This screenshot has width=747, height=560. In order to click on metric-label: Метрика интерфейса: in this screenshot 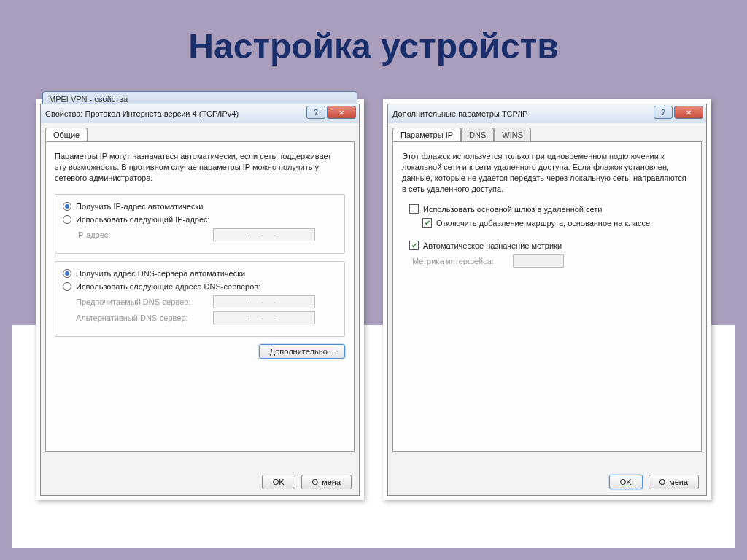, I will do `click(460, 261)`.